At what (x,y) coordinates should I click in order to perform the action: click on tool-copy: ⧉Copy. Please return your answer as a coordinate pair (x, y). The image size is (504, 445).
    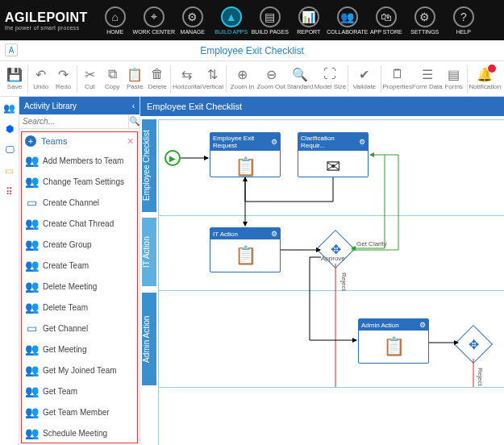
    Looking at the image, I should click on (112, 79).